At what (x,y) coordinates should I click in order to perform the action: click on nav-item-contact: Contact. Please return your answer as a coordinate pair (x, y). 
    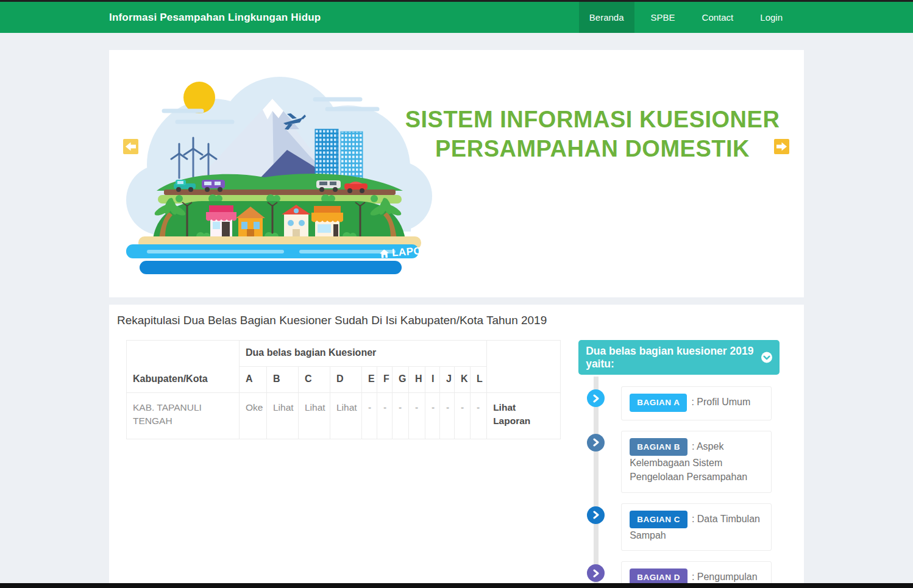
    Looking at the image, I should click on (718, 17).